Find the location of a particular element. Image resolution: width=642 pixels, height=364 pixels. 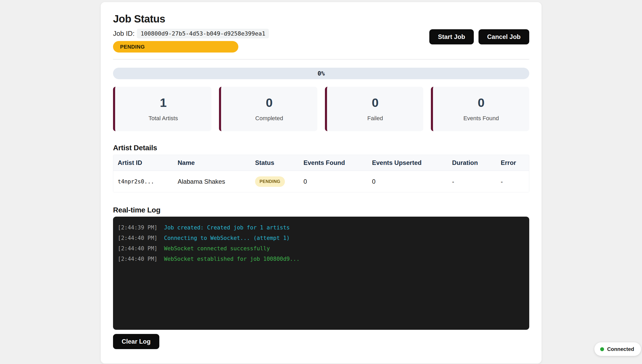

log-timestamp: [2:44:39 PM] is located at coordinates (138, 228).